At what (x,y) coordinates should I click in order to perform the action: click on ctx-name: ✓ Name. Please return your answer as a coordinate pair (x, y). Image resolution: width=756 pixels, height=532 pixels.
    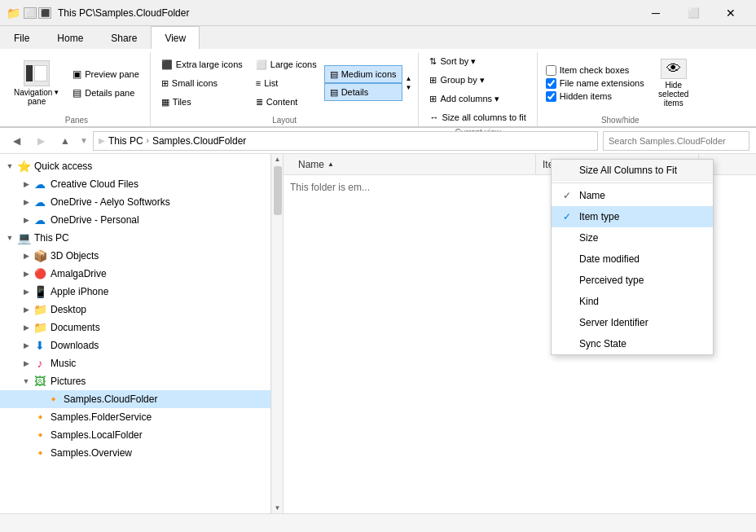
    Looking at the image, I should click on (632, 196).